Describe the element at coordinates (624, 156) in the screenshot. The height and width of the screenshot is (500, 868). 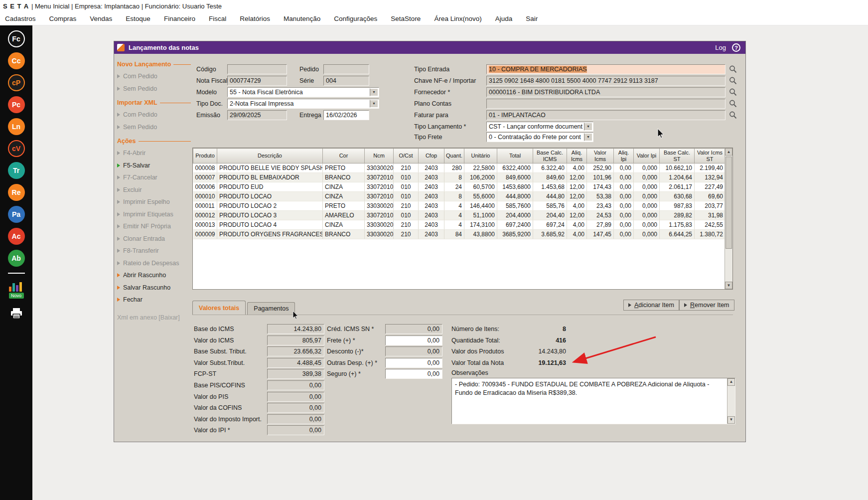
I see `column-header-aliq-ipi: Aliq. Ipi` at that location.